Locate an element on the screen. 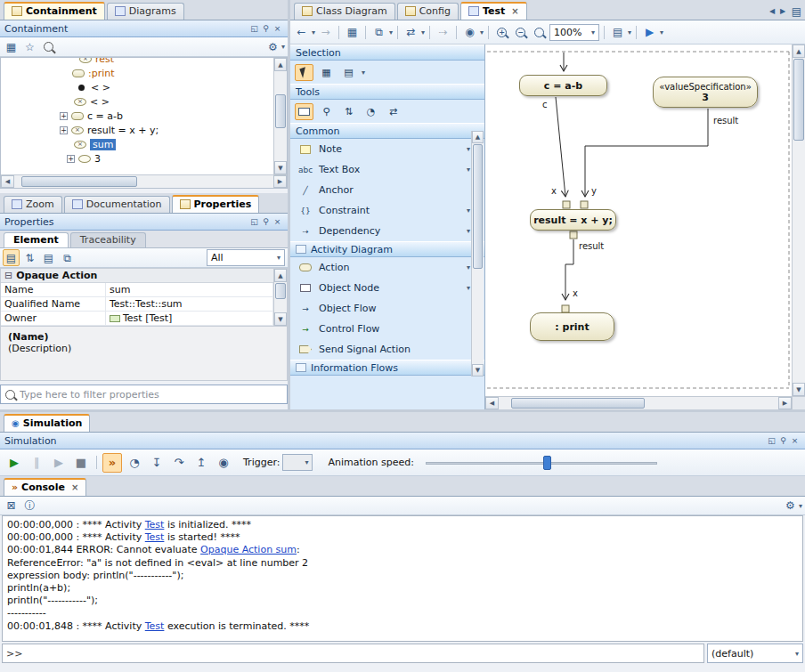 Image resolution: width=805 pixels, height=672 pixels. scroll-tabs-left-icon: ◀ is located at coordinates (772, 11).